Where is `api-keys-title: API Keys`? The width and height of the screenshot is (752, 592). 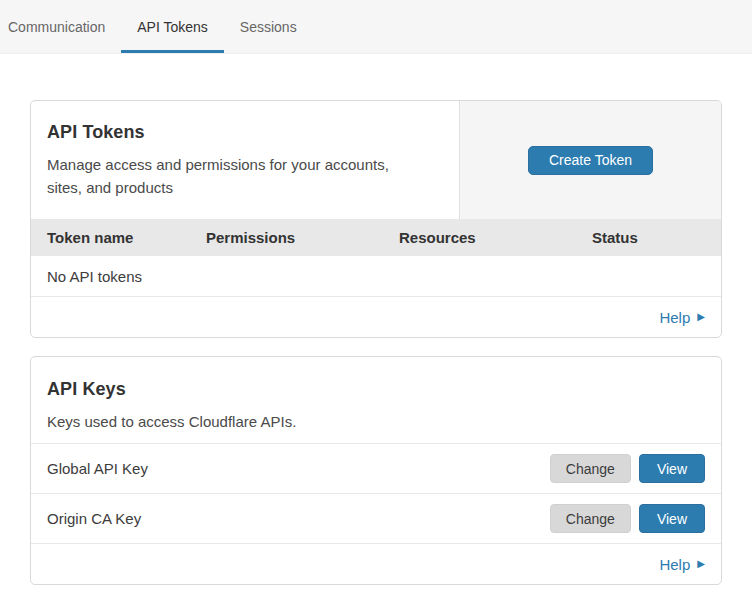 api-keys-title: API Keys is located at coordinates (376, 390).